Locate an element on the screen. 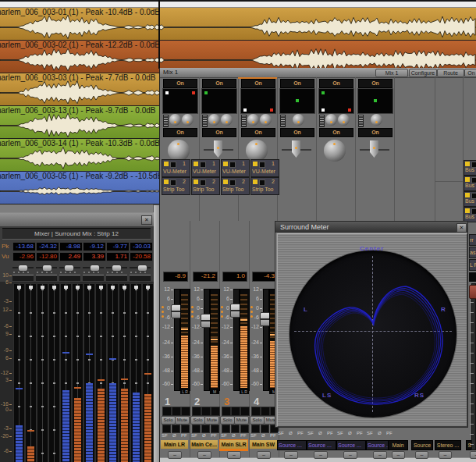 The image size is (476, 462). edge-partial-button: rr is located at coordinates (473, 240).